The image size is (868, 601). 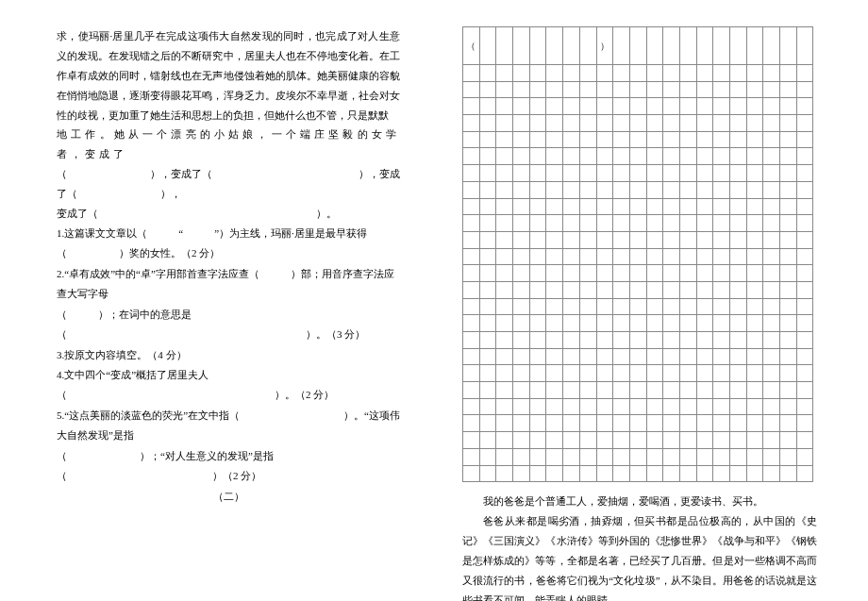 I want to click on question-1: 1.这篇课文文章以（ “ ”）为主线，玛丽·居里是最早获得（ ）奖的女性。（2 …, so click(x=228, y=243).